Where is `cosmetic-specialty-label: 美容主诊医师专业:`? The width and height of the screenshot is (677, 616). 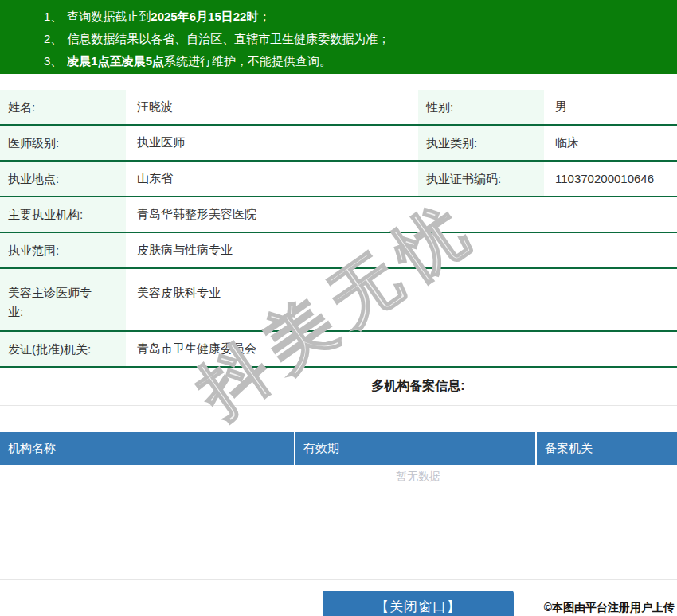
cosmetic-specialty-label: 美容主诊医师专业: is located at coordinates (63, 299).